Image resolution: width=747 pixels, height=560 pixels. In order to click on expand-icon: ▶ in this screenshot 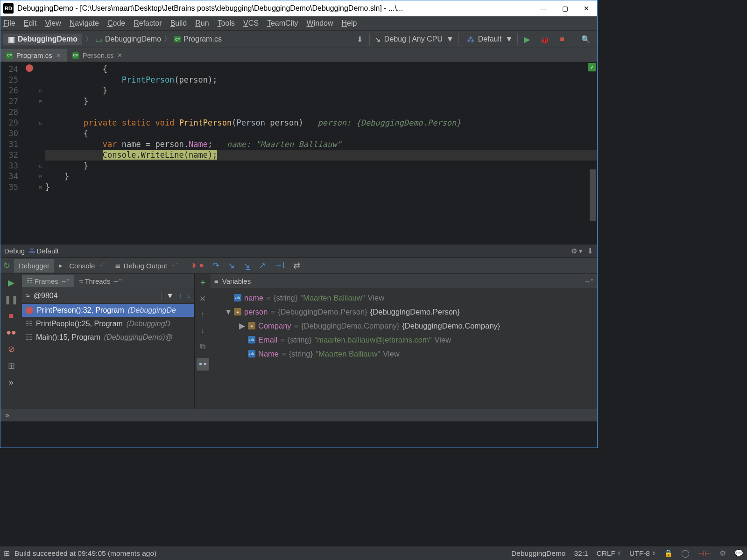, I will do `click(242, 326)`.